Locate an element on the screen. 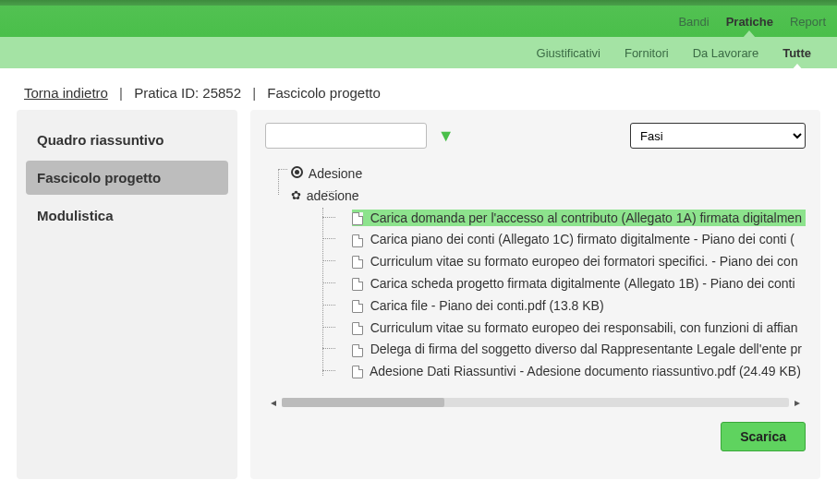  gear-icon: ✿ is located at coordinates (296, 196).